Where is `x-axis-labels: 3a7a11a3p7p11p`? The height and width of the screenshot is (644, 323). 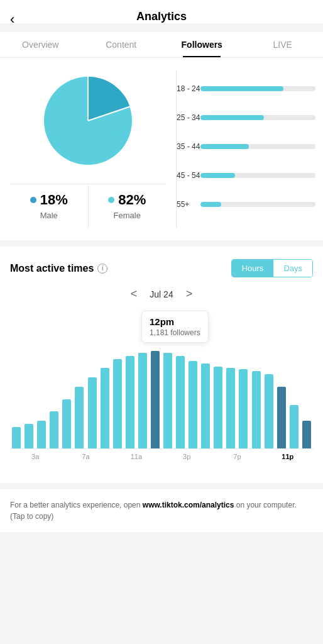 x-axis-labels: 3a7a11a3p7p11p is located at coordinates (162, 457).